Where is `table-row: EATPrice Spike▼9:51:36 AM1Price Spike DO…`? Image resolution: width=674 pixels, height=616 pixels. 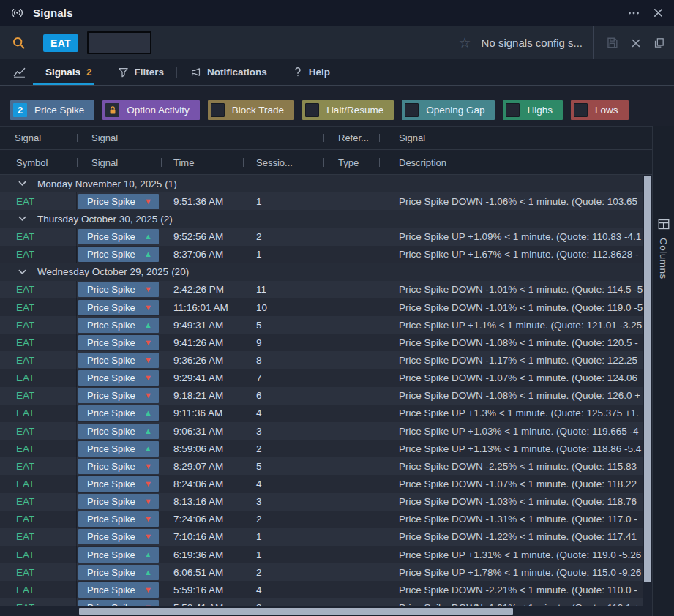
table-row: EATPrice Spike▼9:51:36 AM1Price Spike DO… is located at coordinates (321, 201).